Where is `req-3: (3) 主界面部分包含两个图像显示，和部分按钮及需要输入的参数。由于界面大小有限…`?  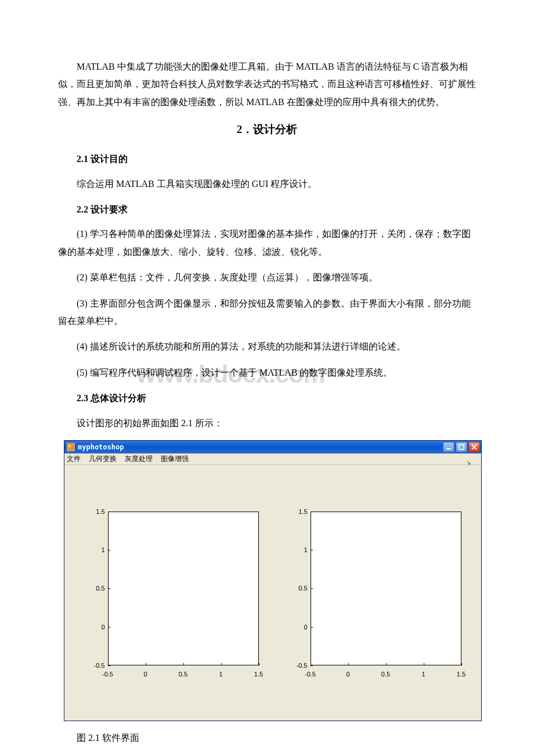
req-3: (3) 主界面部分包含两个图像显示，和部分按钮及需要输入的参数。由于界面大小有限… is located at coordinates (267, 312).